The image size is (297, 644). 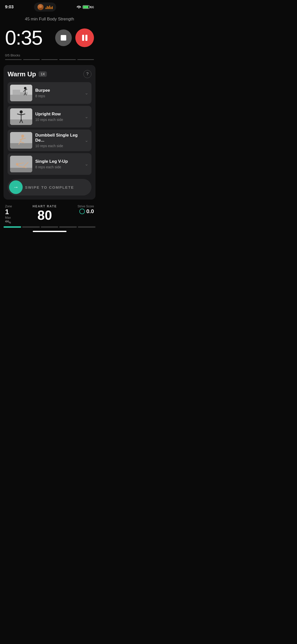 I want to click on status-time: 9:03, so click(x=9, y=7).